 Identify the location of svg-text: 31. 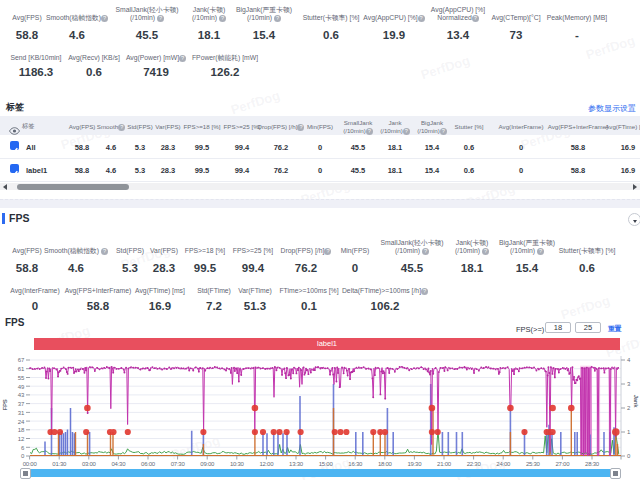
(22, 413).